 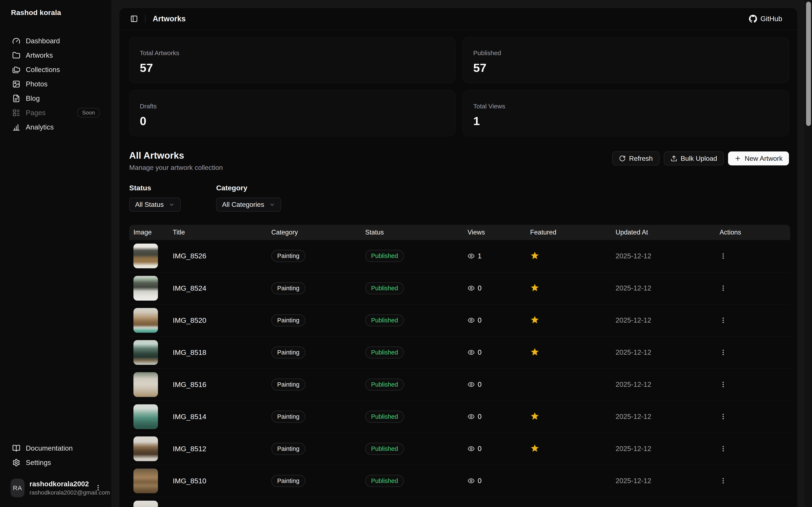 I want to click on sidebar-item-blog: Blog, so click(x=56, y=98).